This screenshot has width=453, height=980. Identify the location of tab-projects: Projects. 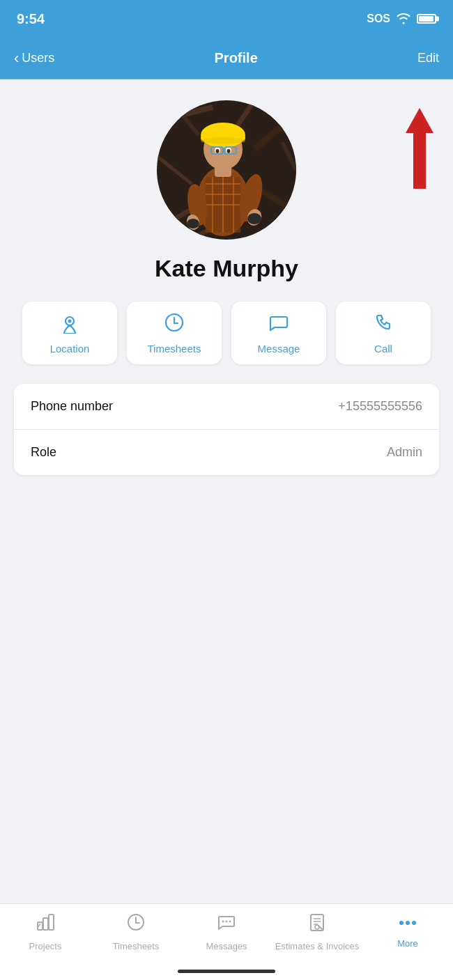
(45, 932).